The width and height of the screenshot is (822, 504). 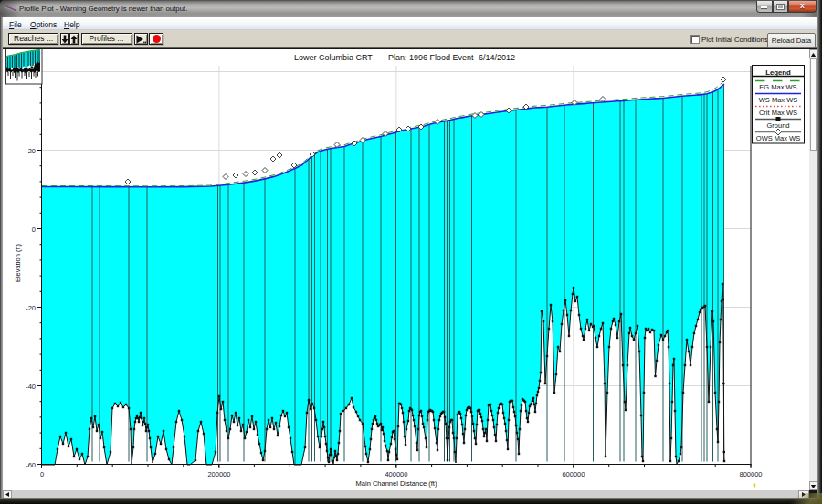 I want to click on svg-text: -20, so click(x=31, y=309).